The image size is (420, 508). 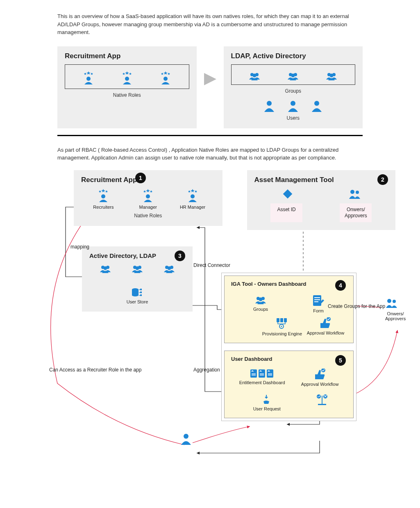 I want to click on badge-5: 5, so click(x=341, y=360).